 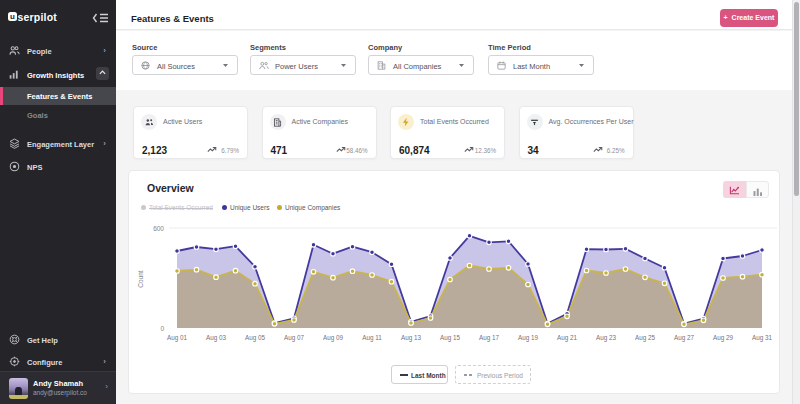 I want to click on svg-text: Aug 15, so click(x=450, y=338).